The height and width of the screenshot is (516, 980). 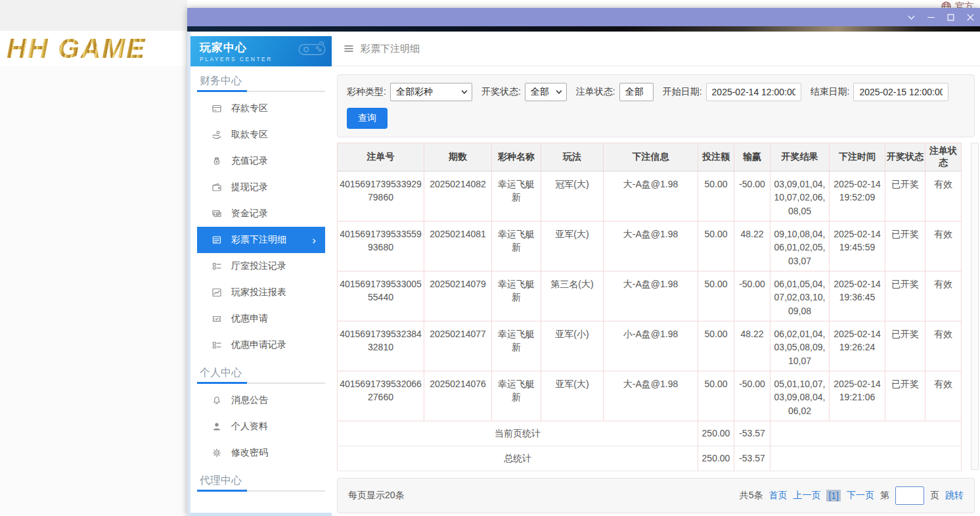 What do you see at coordinates (964, 4) in the screenshot?
I see `official-site-link: 官方` at bounding box center [964, 4].